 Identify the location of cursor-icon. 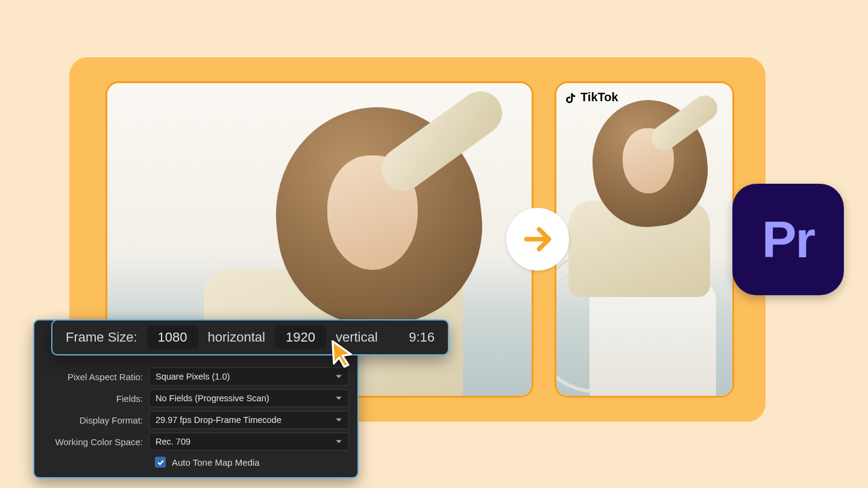
(342, 354).